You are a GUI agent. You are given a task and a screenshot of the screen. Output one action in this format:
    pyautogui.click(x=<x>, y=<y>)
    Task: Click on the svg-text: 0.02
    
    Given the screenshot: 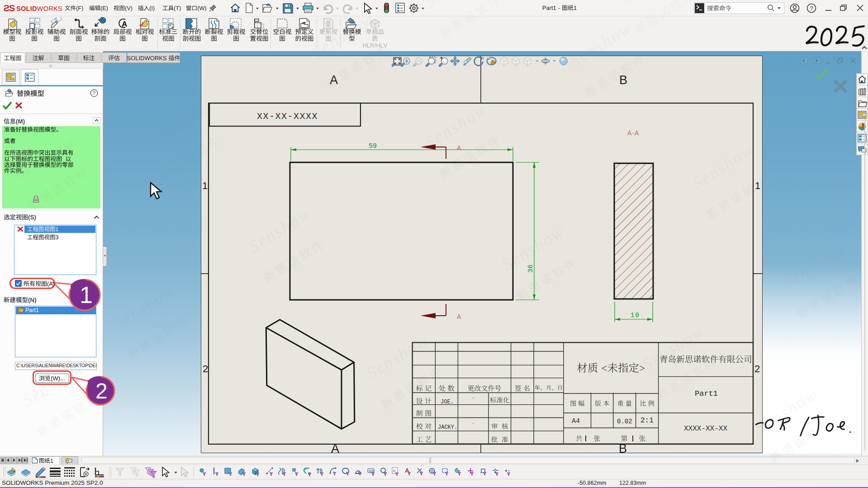 What is the action you would take?
    pyautogui.click(x=625, y=422)
    